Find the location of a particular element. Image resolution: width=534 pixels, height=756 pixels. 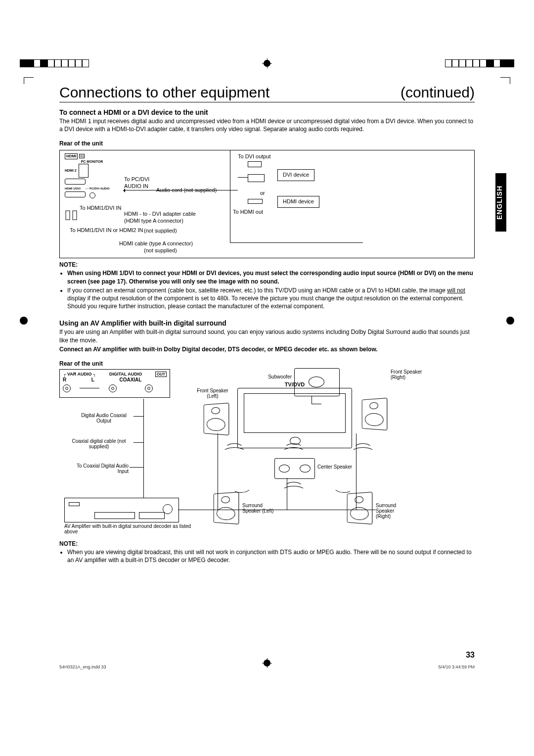

section-hdmi-intro: The HDMI 1 input receives digital audio … is located at coordinates (267, 125).